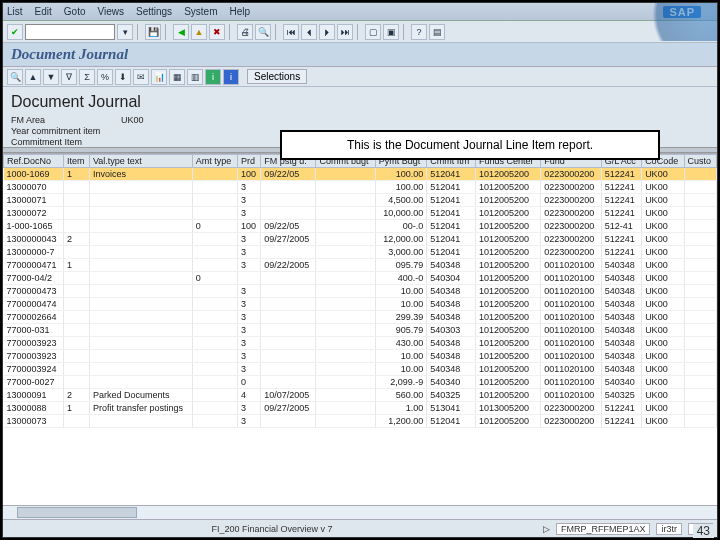  Describe the element at coordinates (345, 32) in the screenshot. I see `last-page-icon: ⏭` at that location.